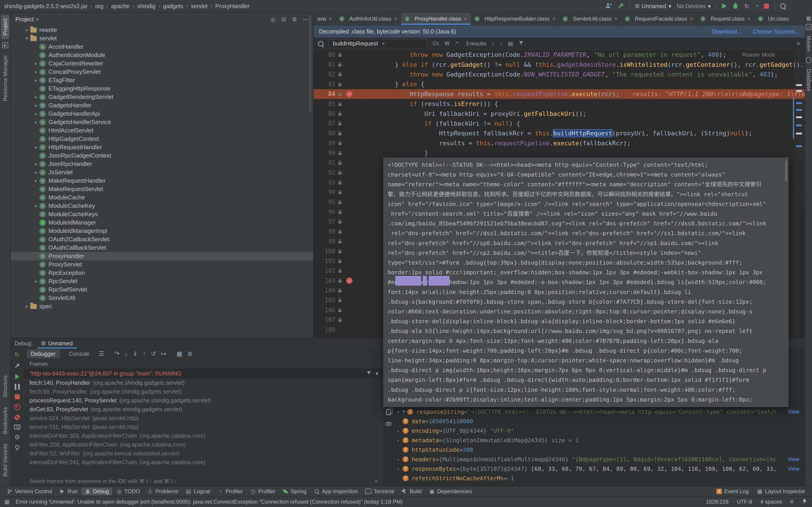  I want to click on tree-item-moduleidmanager: IModuleIdManager, so click(162, 223).